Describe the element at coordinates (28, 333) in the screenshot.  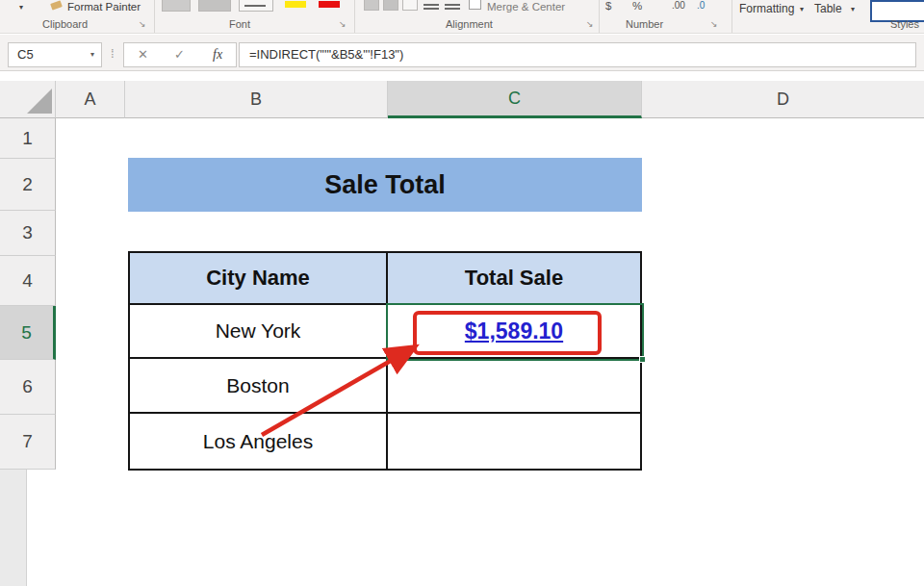
I see `row-header-5-selected: 5` at that location.